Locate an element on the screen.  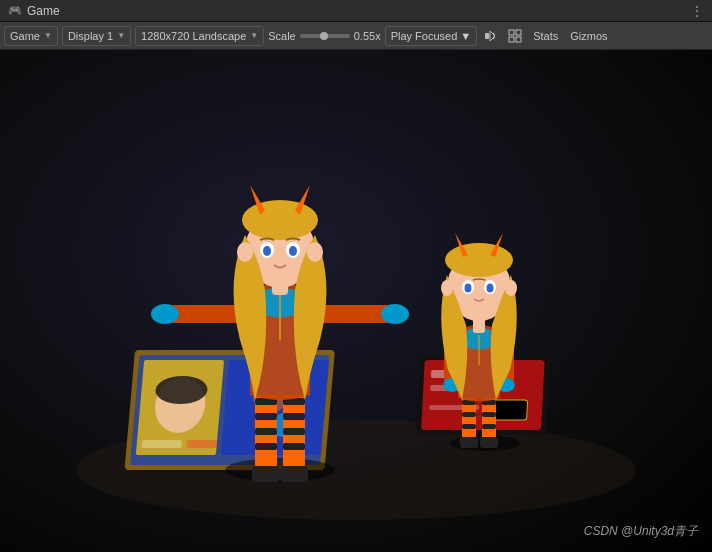
grid-icon is located at coordinates (515, 36).